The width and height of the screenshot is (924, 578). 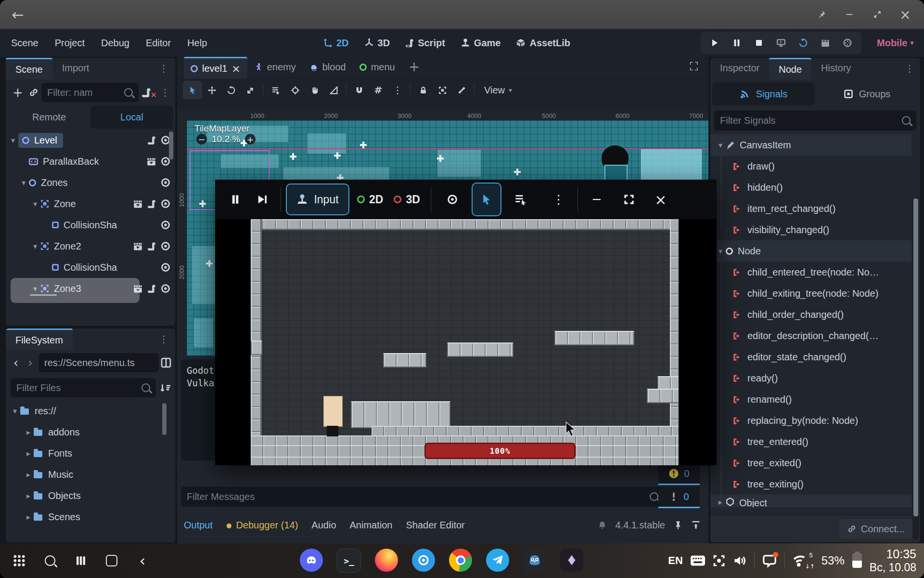 I want to click on keyboard-icon, so click(x=698, y=561).